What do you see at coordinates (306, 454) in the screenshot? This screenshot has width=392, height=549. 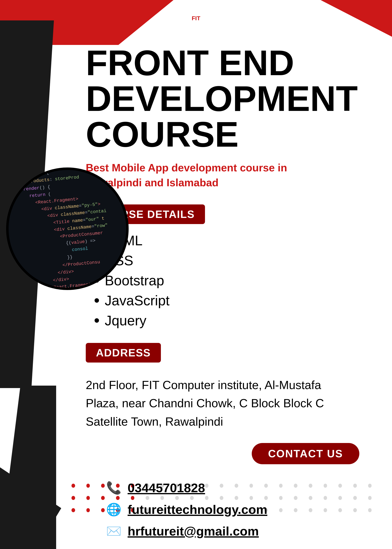 I see `contact-us-button: CONTACT US` at bounding box center [306, 454].